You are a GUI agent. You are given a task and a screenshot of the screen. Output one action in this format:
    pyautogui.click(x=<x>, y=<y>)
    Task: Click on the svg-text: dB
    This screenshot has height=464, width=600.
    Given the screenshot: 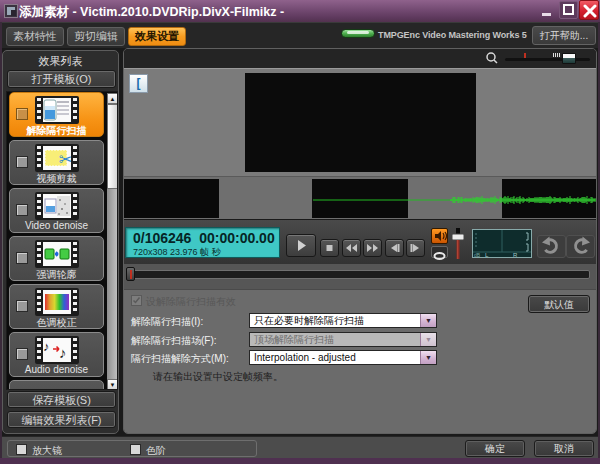 What is the action you would take?
    pyautogui.click(x=478, y=255)
    